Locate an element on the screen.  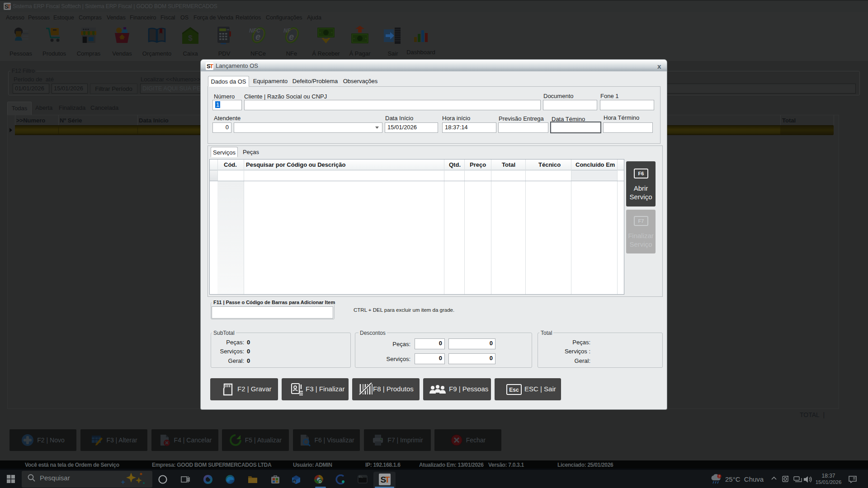
svg-text: C:\_ is located at coordinates (361, 477).